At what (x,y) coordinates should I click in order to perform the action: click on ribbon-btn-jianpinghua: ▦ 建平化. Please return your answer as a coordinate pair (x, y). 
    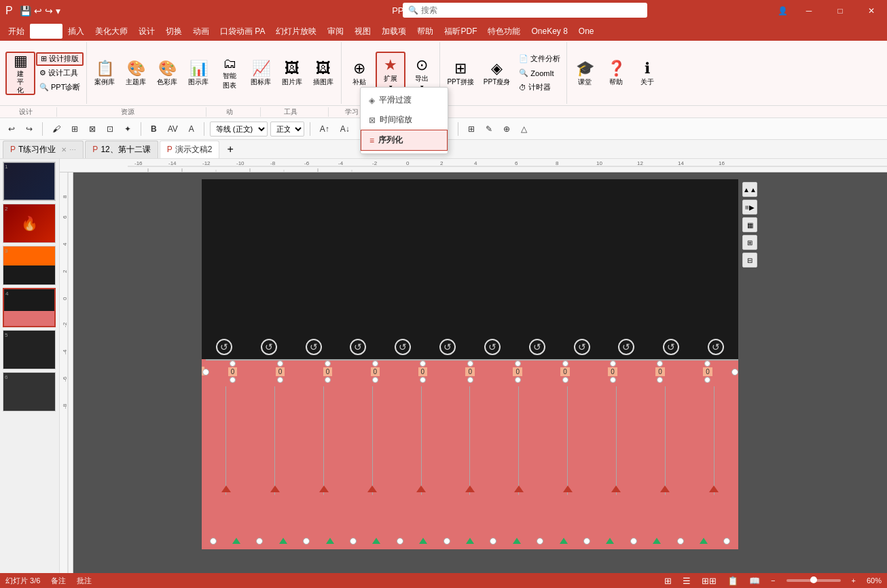
    Looking at the image, I should click on (20, 73).